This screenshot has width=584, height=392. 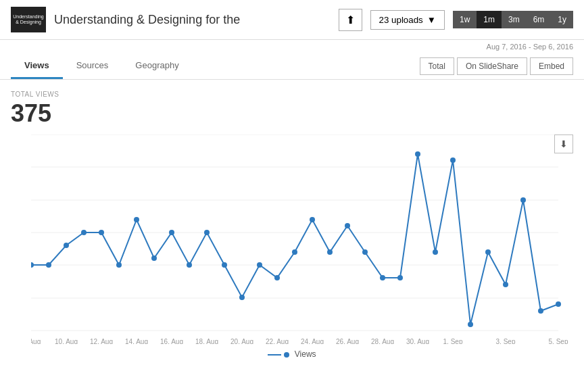 What do you see at coordinates (28, 20) in the screenshot?
I see `thumb-text: Understanding & Designing` at bounding box center [28, 20].